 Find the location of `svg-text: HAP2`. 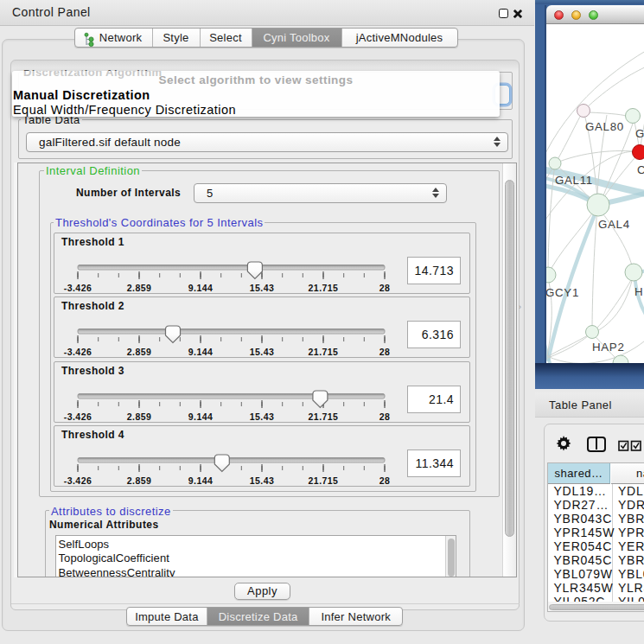

svg-text: HAP2 is located at coordinates (609, 348).